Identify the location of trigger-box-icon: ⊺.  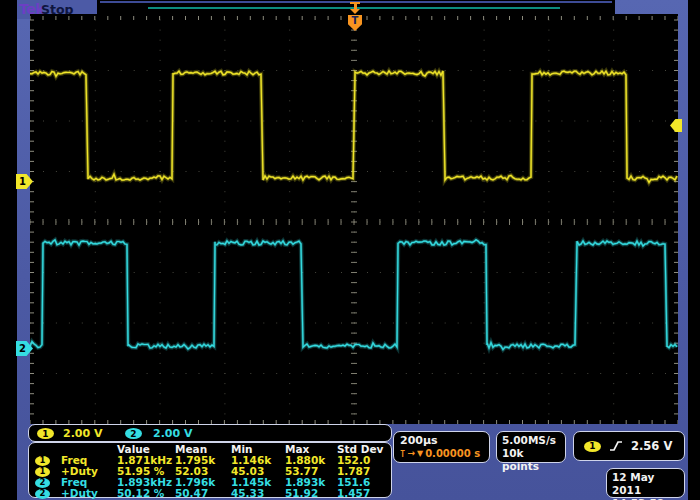
(402, 454).